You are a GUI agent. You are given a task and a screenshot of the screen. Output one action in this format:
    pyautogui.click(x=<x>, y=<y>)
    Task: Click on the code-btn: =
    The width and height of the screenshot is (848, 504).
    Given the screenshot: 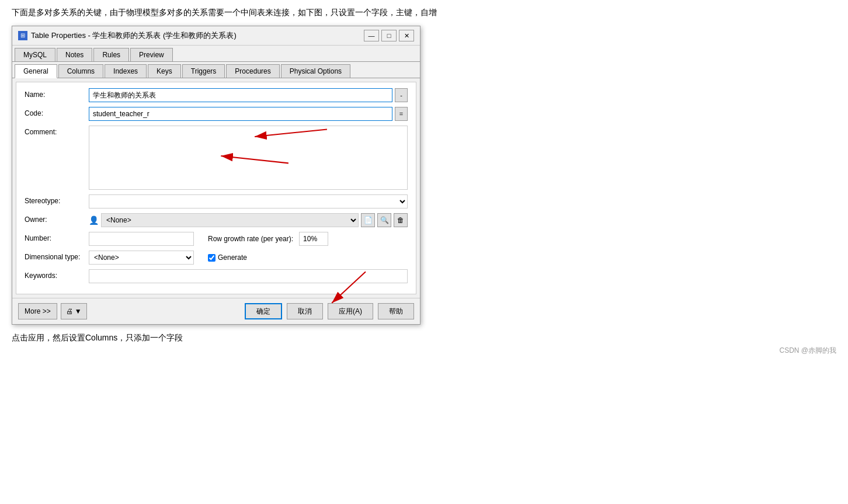 What is the action you would take?
    pyautogui.click(x=401, y=114)
    